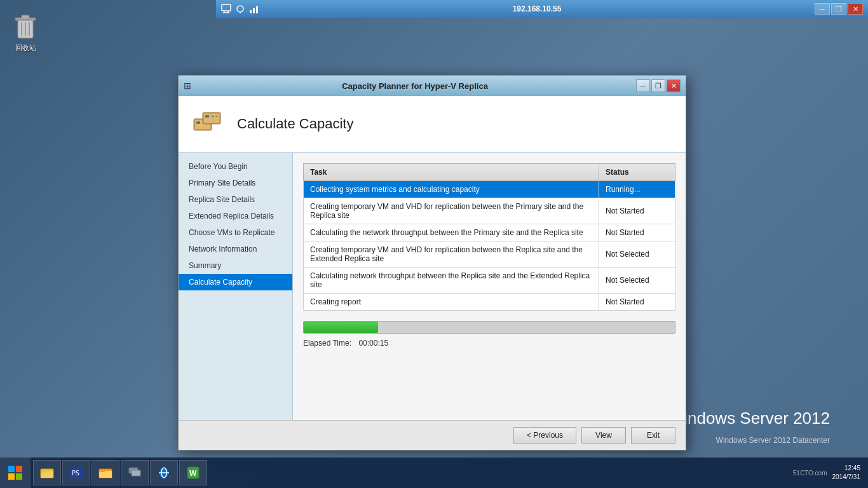 Image resolution: width=868 pixels, height=488 pixels. I want to click on dialog-minimize-btn: ─, so click(643, 86).